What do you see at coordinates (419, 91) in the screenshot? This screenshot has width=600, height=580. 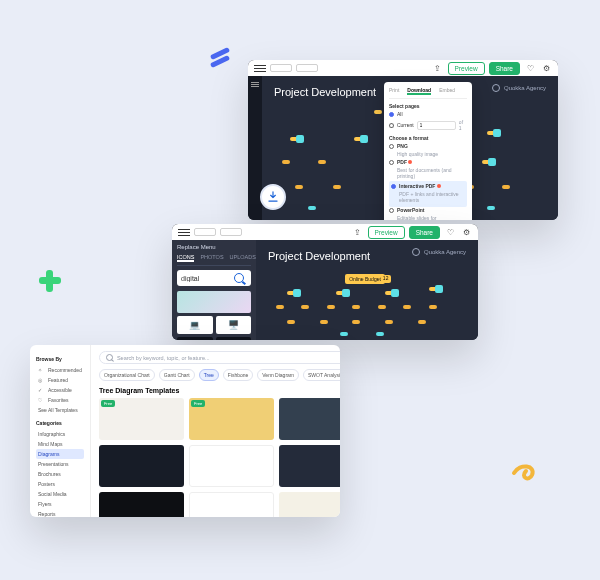 I see `tab-download: Download` at bounding box center [419, 91].